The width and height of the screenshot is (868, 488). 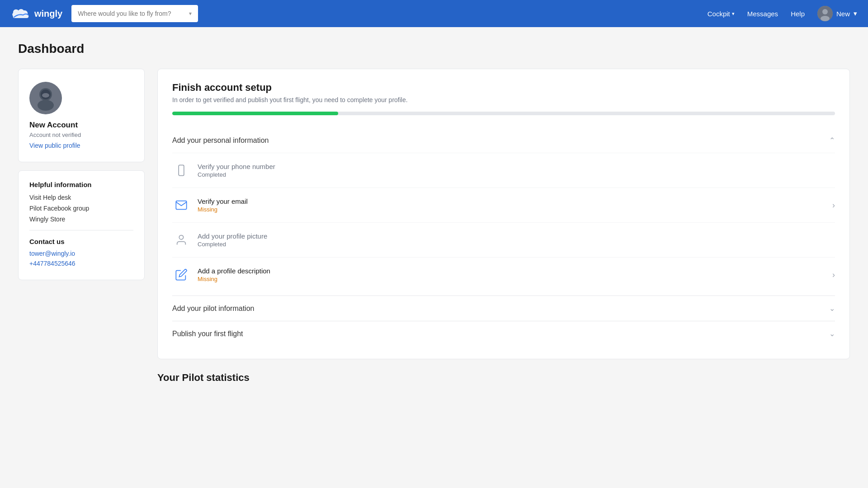 I want to click on section-personal-chevron-icon: ⌃, so click(x=832, y=140).